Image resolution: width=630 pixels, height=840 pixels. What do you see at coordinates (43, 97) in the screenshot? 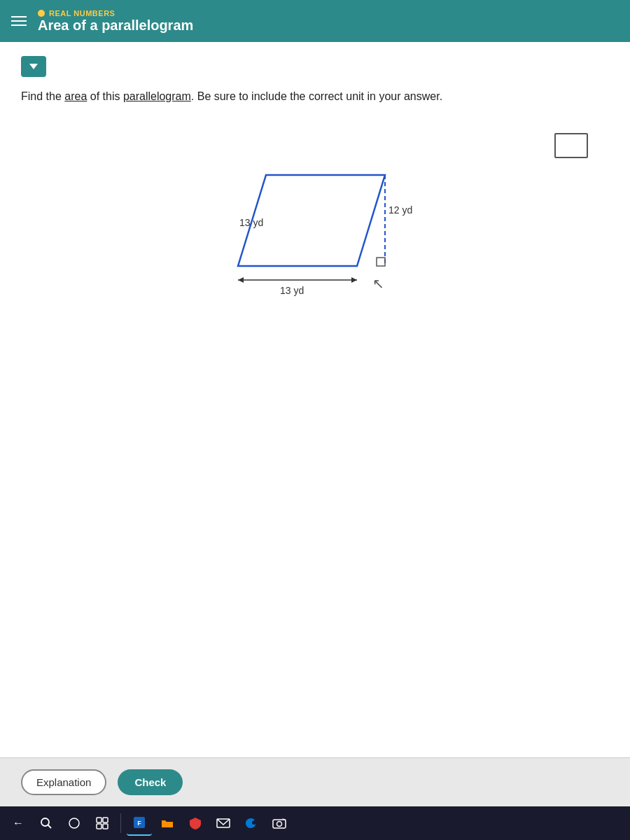
I see `text-find: Find the` at bounding box center [43, 97].